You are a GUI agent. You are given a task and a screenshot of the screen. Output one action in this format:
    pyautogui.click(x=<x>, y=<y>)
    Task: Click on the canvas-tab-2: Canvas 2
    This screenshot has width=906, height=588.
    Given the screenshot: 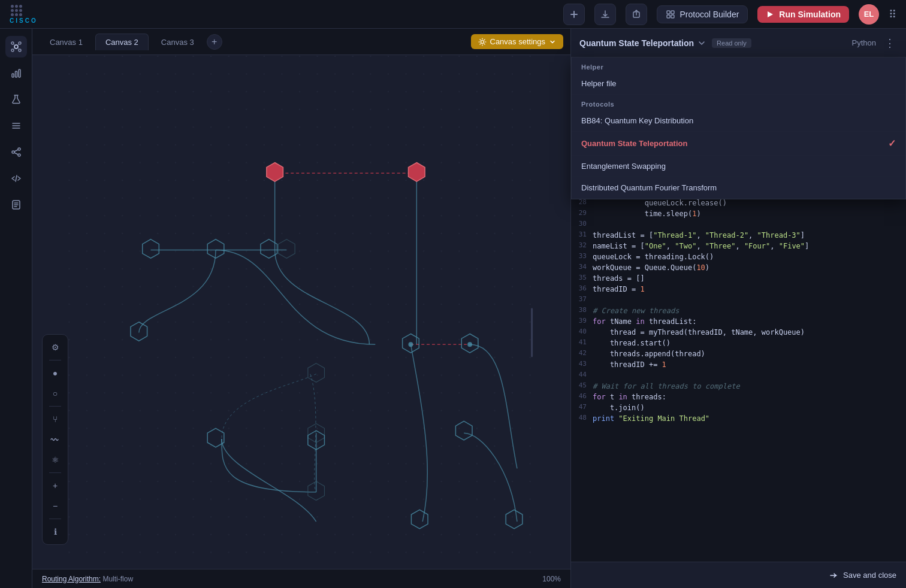 What is the action you would take?
    pyautogui.click(x=122, y=42)
    